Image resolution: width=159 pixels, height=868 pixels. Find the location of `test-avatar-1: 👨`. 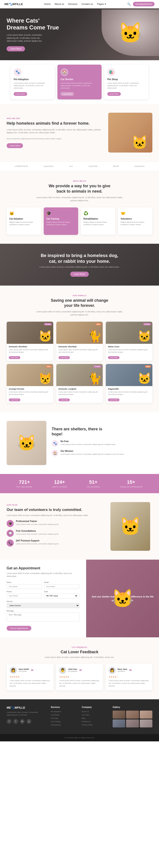

test-avatar-1: 👨 is located at coordinates (63, 671).